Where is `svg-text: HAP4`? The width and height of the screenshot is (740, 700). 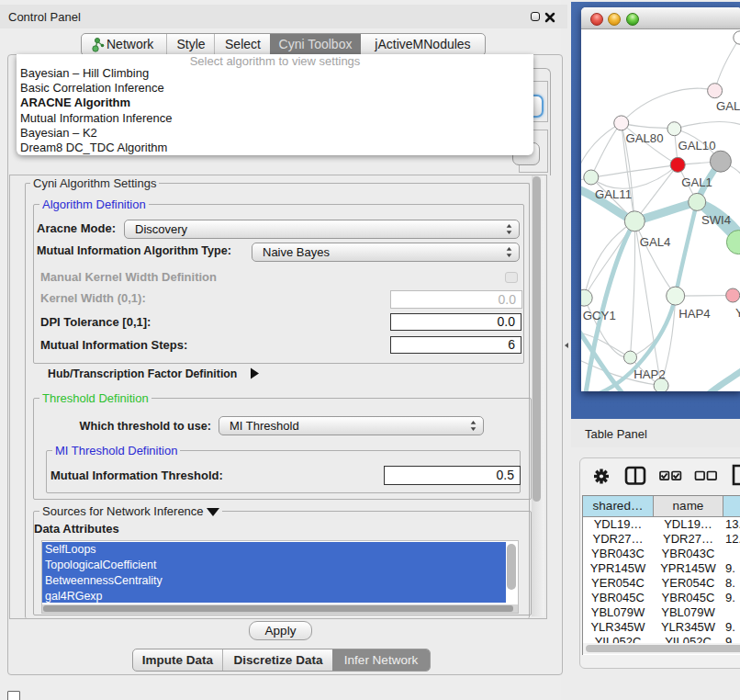
svg-text: HAP4 is located at coordinates (694, 314).